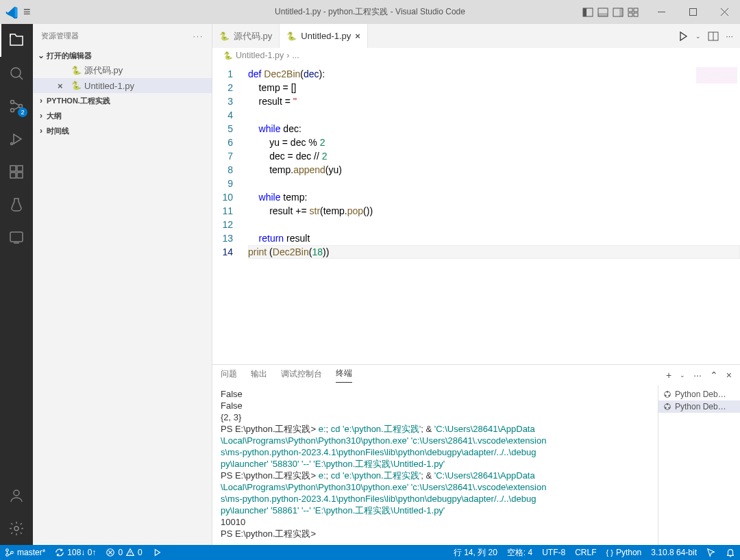 Image resolution: width=740 pixels, height=560 pixels. Describe the element at coordinates (661, 12) in the screenshot. I see `minimize-button` at that location.